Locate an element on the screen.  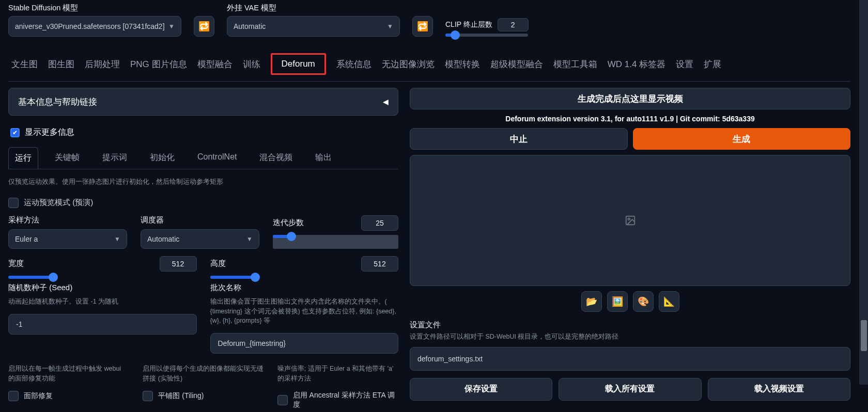
tab-模型工具箱: 模型工具箱 is located at coordinates (576, 64).